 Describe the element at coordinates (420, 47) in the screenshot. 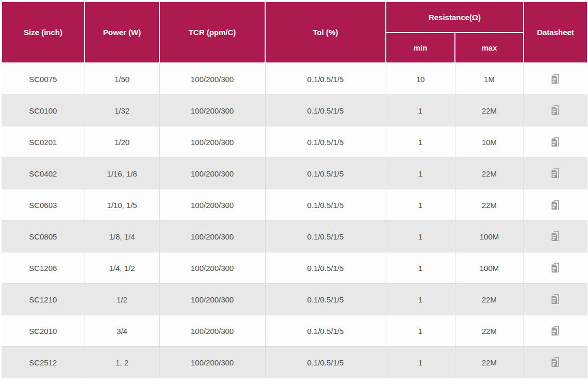

I see `header-resistance-min: min` at that location.